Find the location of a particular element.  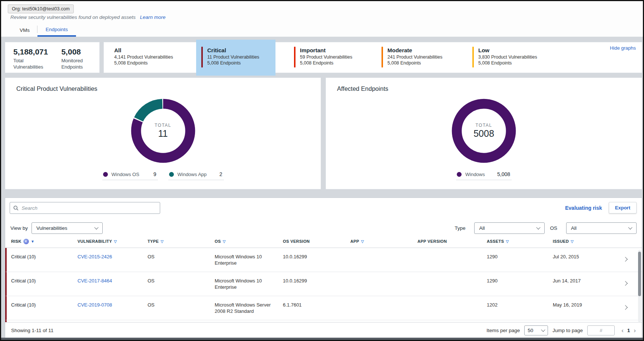

table-row: Critical (10) CVE-2015-2426 OS Microsoft… is located at coordinates (323, 260).